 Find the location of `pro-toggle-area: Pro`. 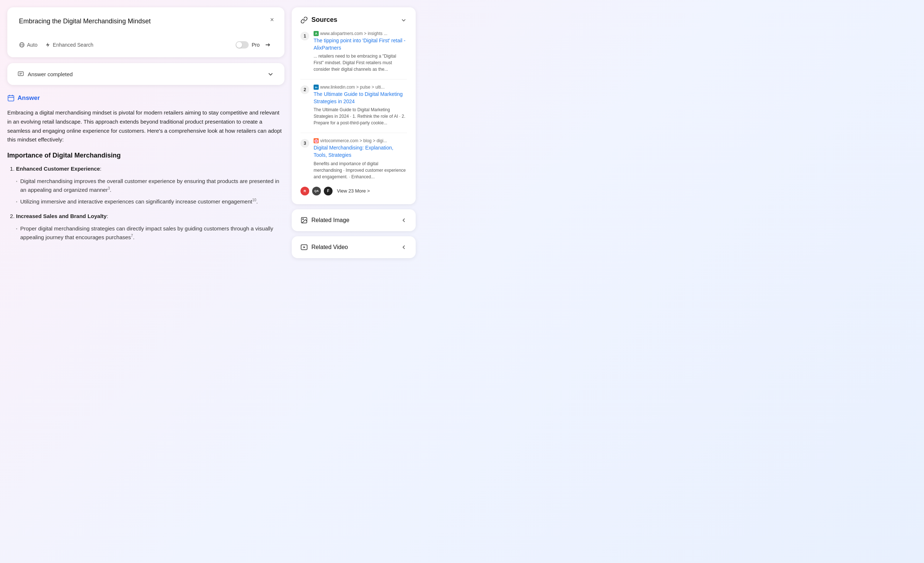

pro-toggle-area: Pro is located at coordinates (254, 45).